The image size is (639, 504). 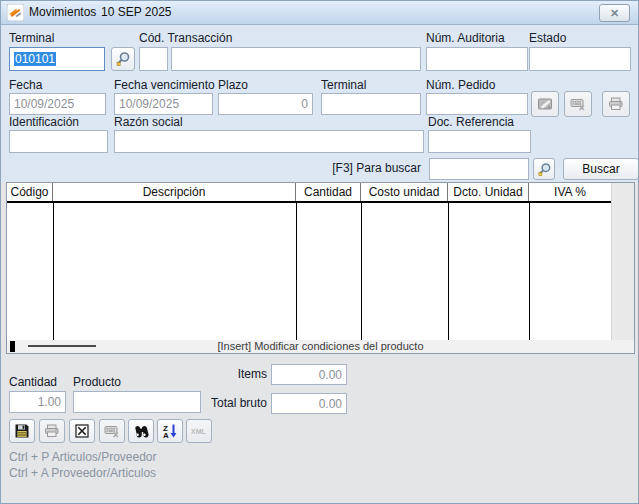 What do you see at coordinates (170, 431) in the screenshot?
I see `sort-za-icon: ZA` at bounding box center [170, 431].